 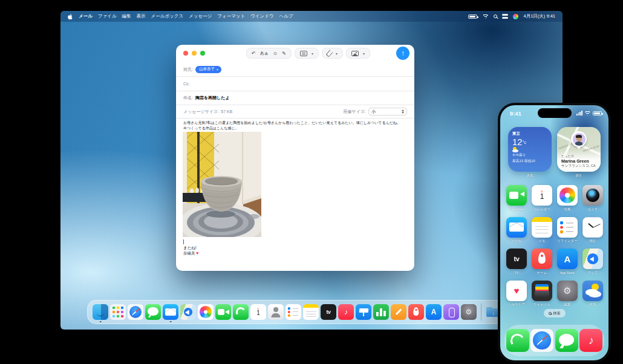 What do you see at coordinates (567, 198) in the screenshot?
I see `app-photos: 写真` at bounding box center [567, 198].